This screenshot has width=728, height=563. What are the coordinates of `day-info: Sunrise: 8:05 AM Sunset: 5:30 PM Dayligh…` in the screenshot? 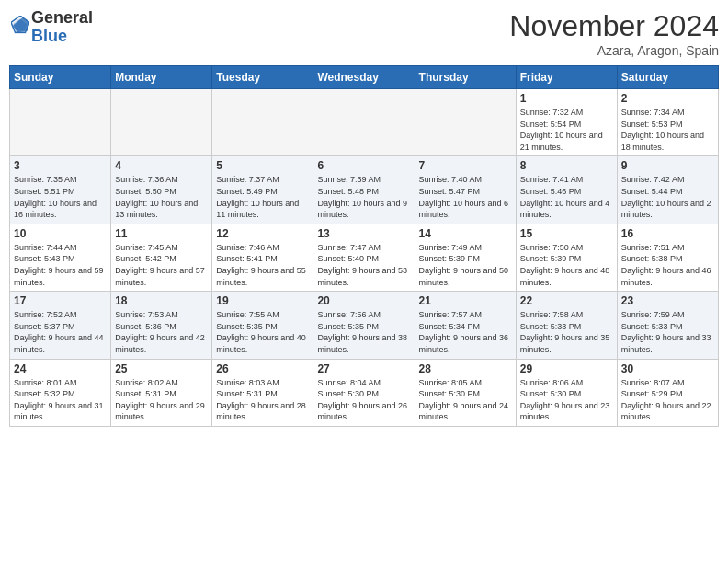 It's located at (465, 400).